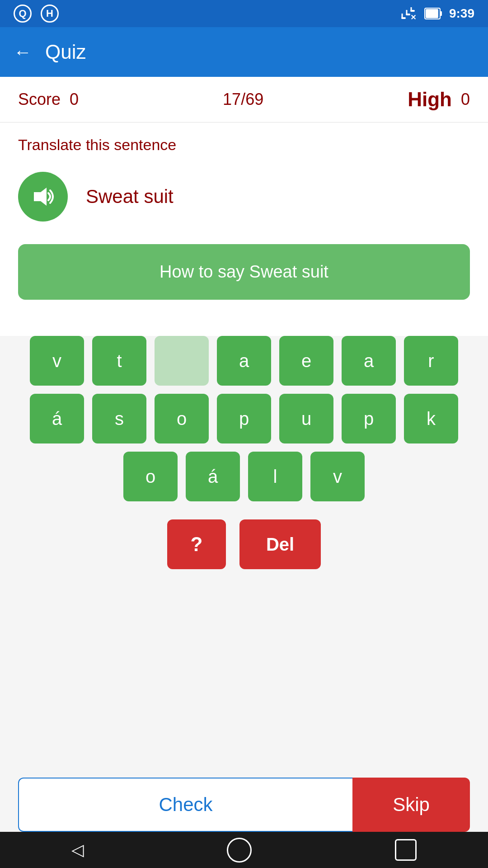  Describe the element at coordinates (78, 850) in the screenshot. I see `nav-back-icon: ◁` at that location.